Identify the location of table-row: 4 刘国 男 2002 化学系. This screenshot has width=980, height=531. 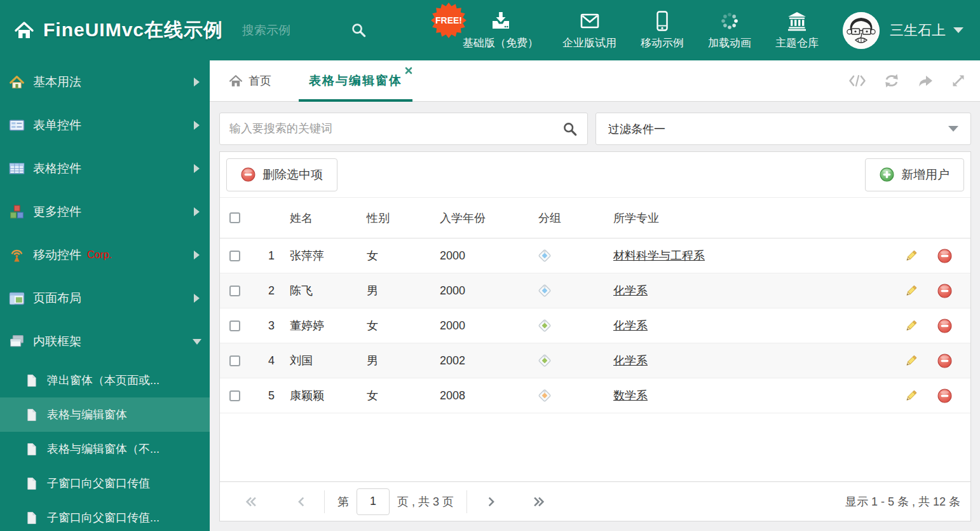
(595, 361).